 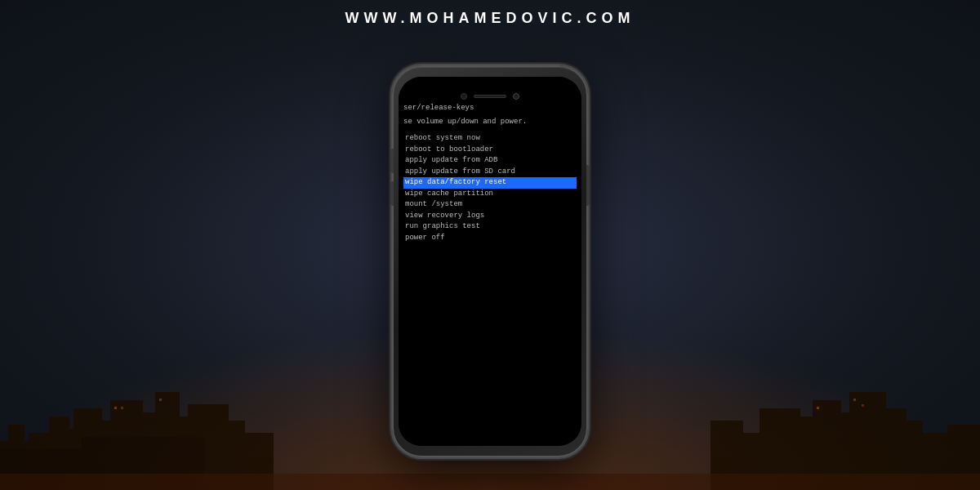 What do you see at coordinates (490, 216) in the screenshot?
I see `menu-item-view-logs: view recovery logs` at bounding box center [490, 216].